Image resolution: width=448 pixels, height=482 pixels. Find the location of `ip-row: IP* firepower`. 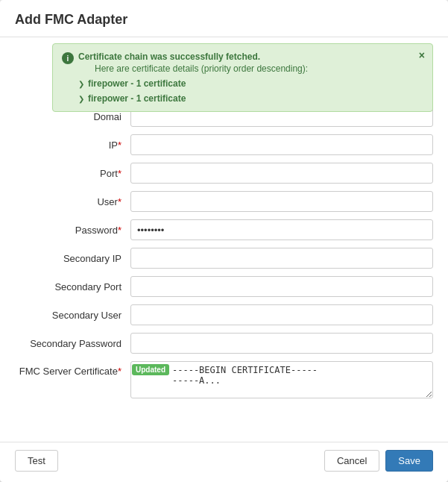

ip-row: IP* firepower is located at coordinates (224, 145).